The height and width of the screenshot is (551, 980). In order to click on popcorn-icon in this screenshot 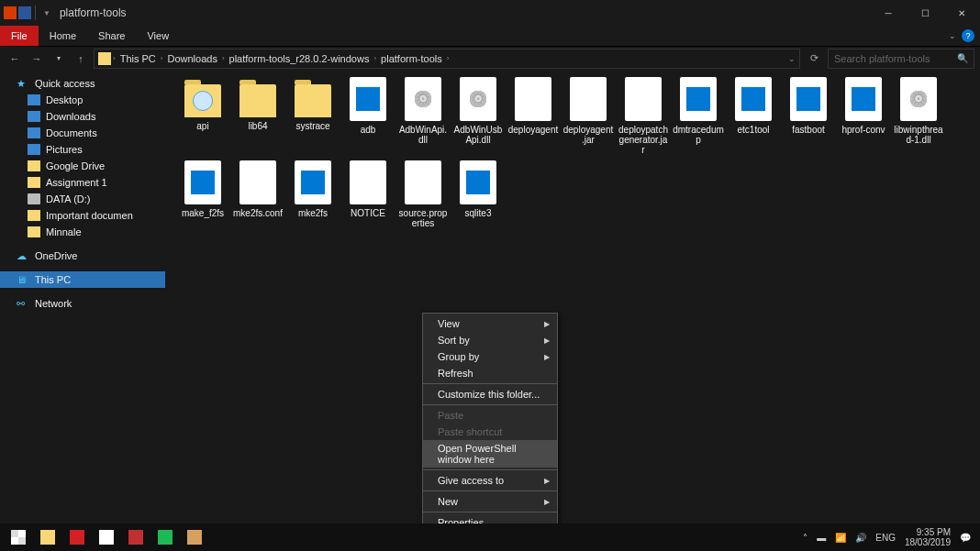, I will do `click(195, 537)`.